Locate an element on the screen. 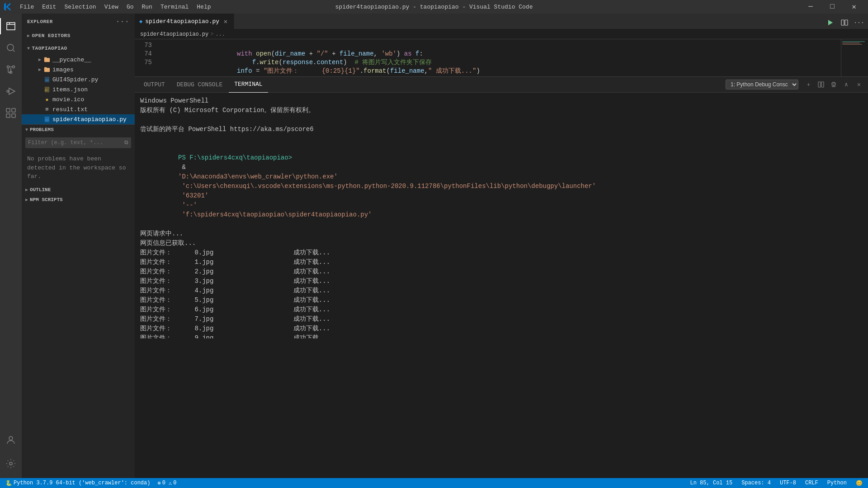  encoding-text: UTF-8 is located at coordinates (788, 483).